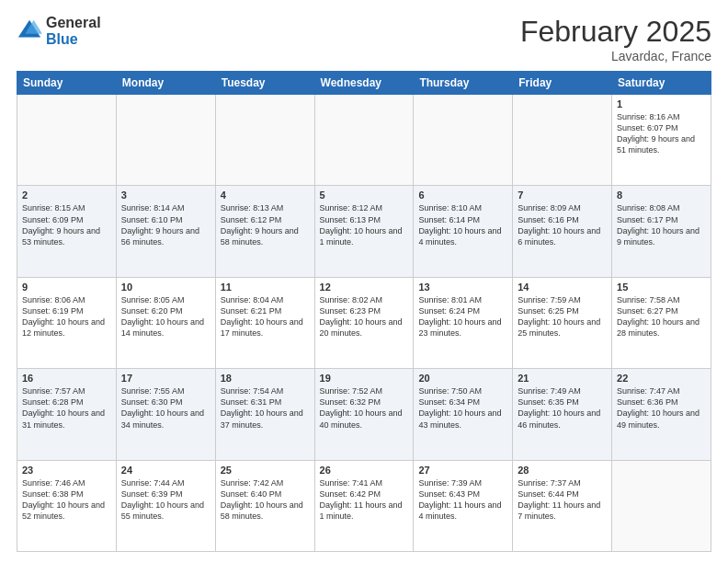 The width and height of the screenshot is (728, 563). Describe the element at coordinates (165, 470) in the screenshot. I see `day-number: 24` at that location.